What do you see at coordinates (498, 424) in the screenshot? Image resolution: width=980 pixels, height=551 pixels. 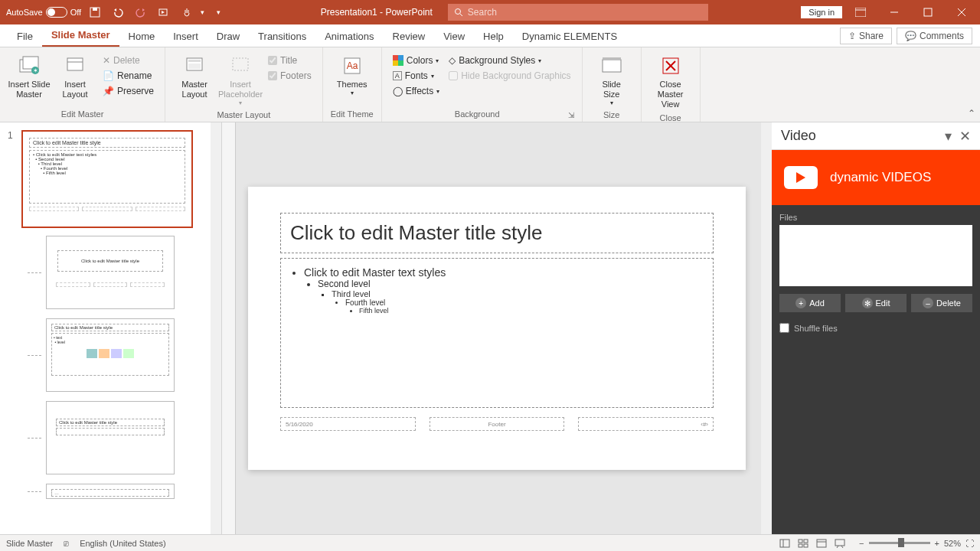 I see `footer-placeholder: Footer` at bounding box center [498, 424].